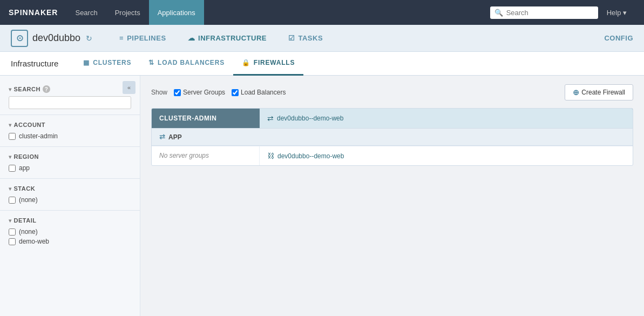 This screenshot has height=316, width=644. What do you see at coordinates (12, 169) in the screenshot?
I see `region-app-checkbox` at bounding box center [12, 169].